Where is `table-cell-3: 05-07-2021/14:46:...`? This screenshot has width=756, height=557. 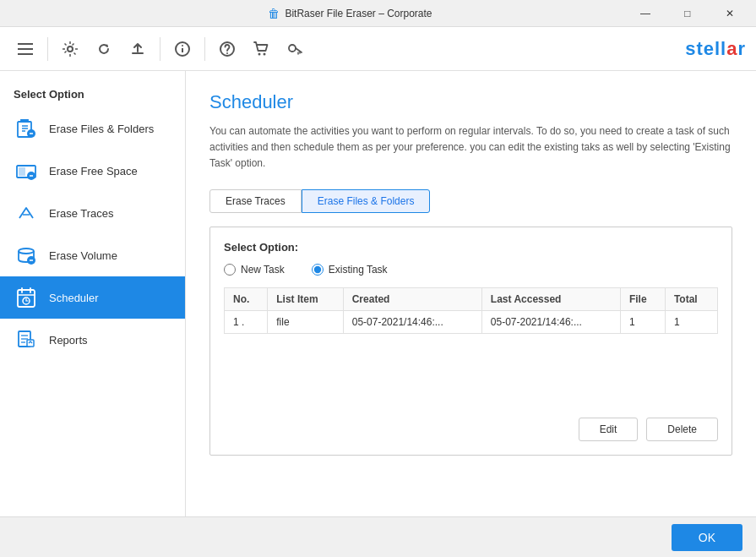
table-cell-3: 05-07-2021/14:46:... is located at coordinates (551, 321).